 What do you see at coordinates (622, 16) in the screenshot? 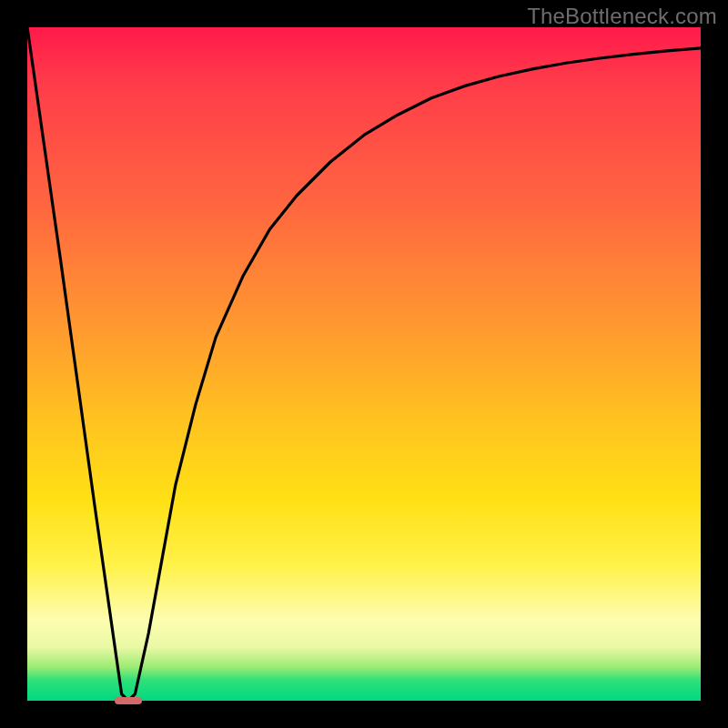
I see `watermark-text: TheBottleneck.com` at bounding box center [622, 16].